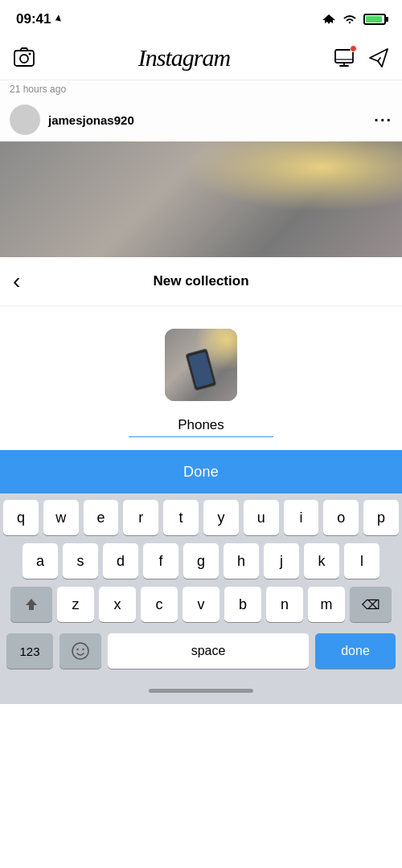 This screenshot has height=868, width=402. Describe the element at coordinates (21, 518) in the screenshot. I see `key-q: q` at that location.